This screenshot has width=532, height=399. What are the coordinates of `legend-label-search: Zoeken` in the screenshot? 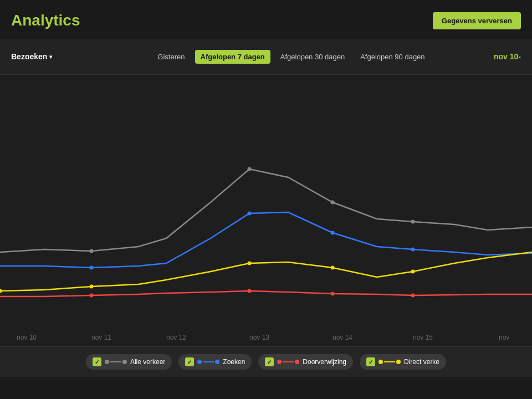 It's located at (234, 362).